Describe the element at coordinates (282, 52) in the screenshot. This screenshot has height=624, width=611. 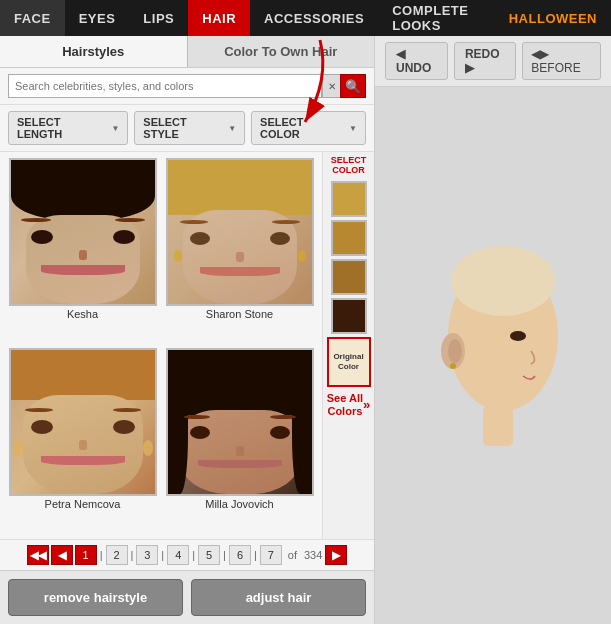
I see `tab-color-own-hair: Color To Own Hair` at that location.